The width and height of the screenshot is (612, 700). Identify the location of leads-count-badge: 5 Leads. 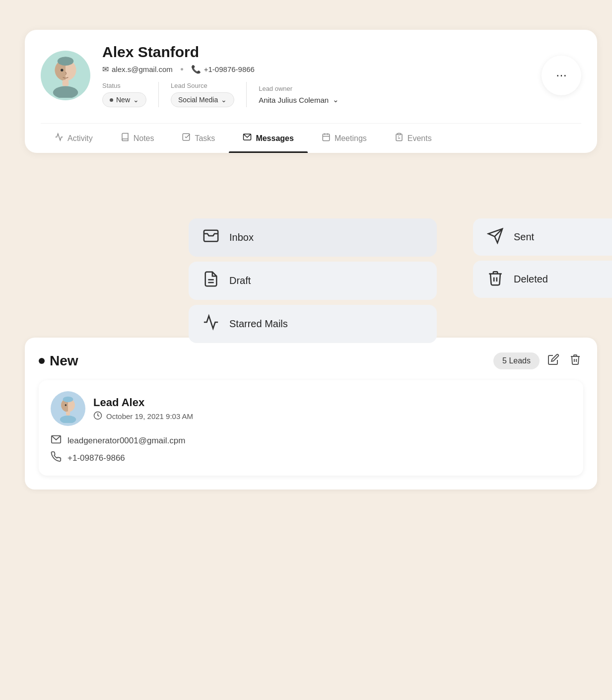
(516, 361).